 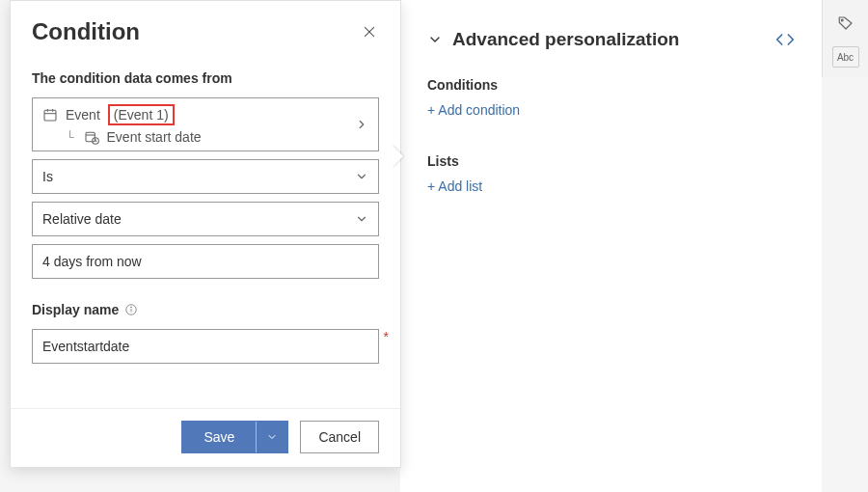 I want to click on calendar-icon, so click(x=50, y=115).